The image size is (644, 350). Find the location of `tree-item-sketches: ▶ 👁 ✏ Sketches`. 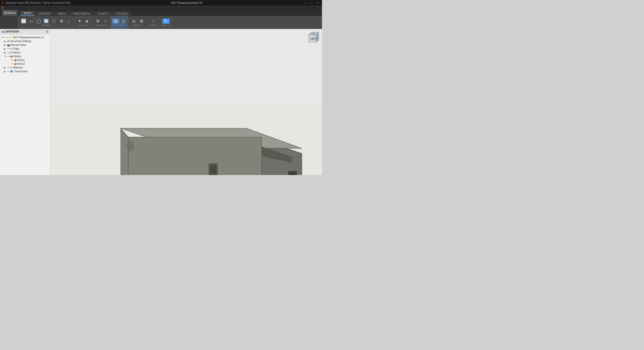

tree-item-sketches: ▶ 👁 ✏ Sketches is located at coordinates (25, 67).